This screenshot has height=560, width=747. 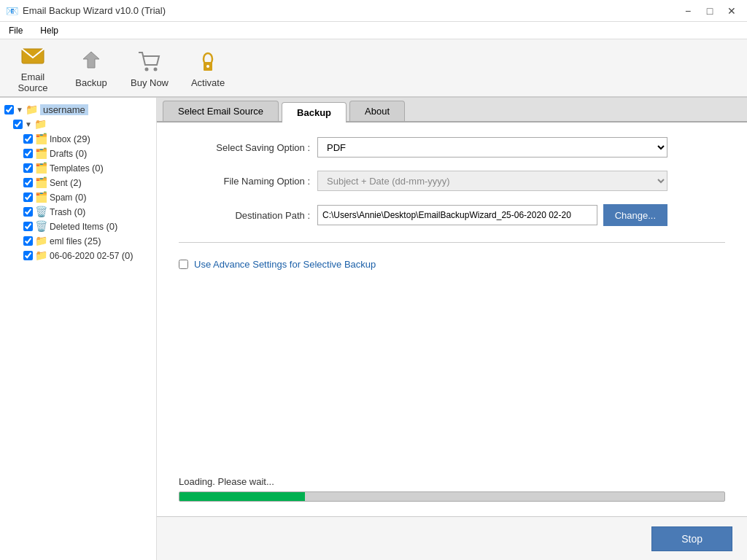 I want to click on list-item: 🗑️ Trash (0), so click(x=78, y=211).